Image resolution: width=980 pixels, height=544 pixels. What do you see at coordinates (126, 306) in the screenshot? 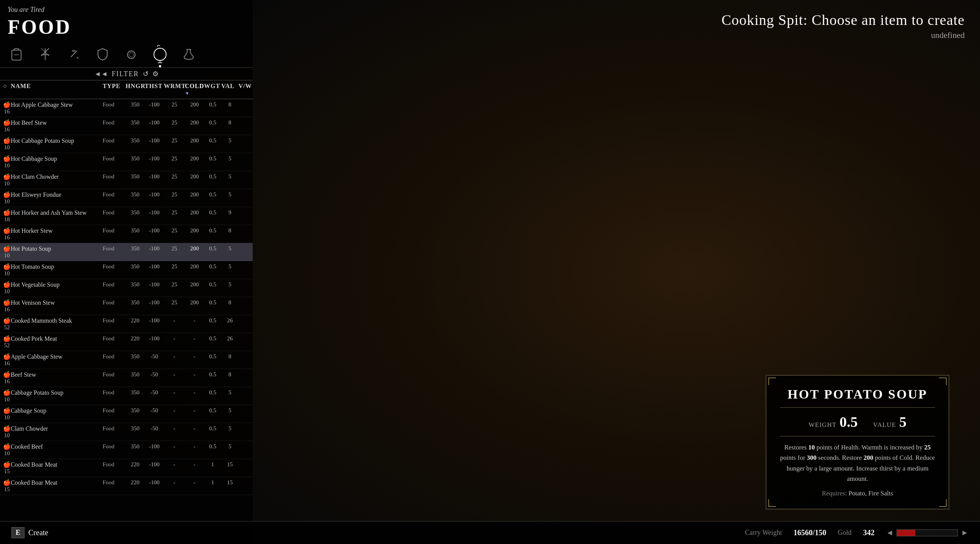
I see `list-item: 🍎 Hot Venison Stew Food 350 -100 25 200 …` at bounding box center [126, 306].